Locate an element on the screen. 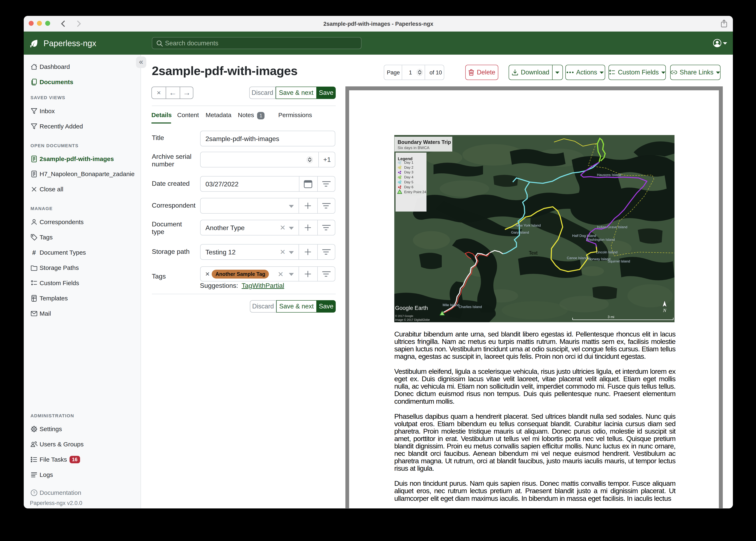 The height and width of the screenshot is (541, 756). svg-text: Norway Island is located at coordinates (599, 259).